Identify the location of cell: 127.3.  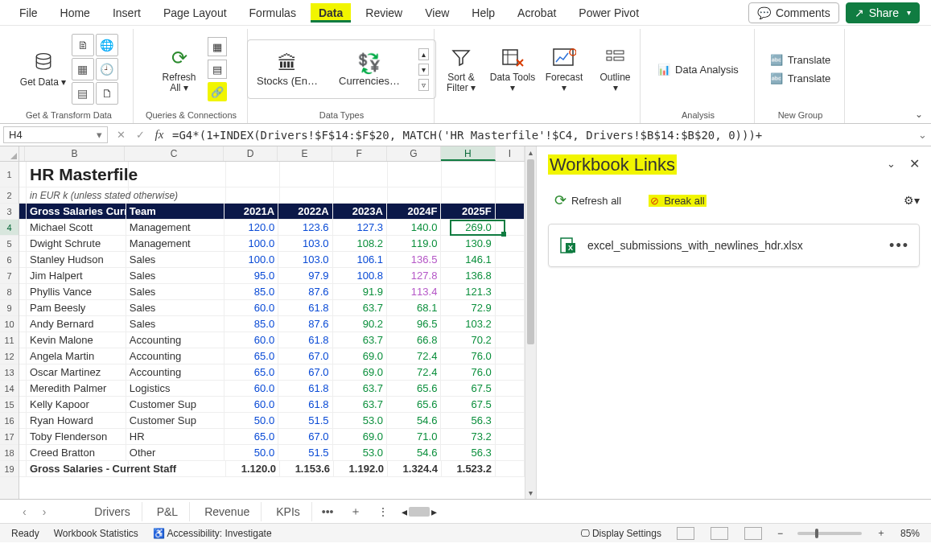
(360, 228).